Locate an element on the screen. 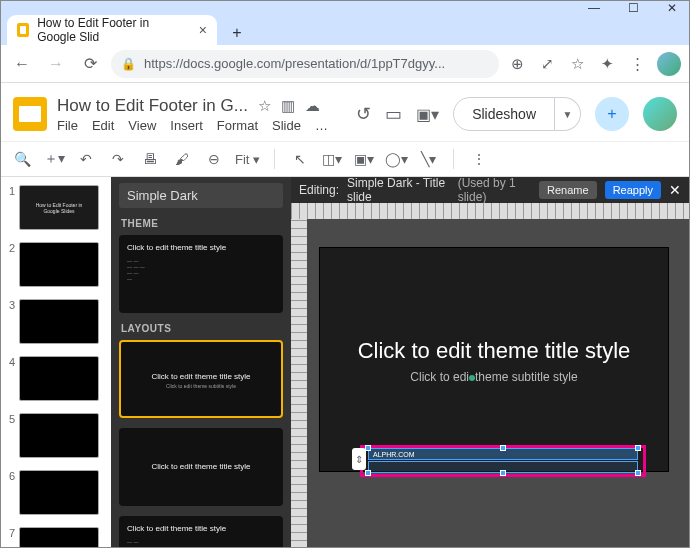  history-icon: ↺ is located at coordinates (364, 114).